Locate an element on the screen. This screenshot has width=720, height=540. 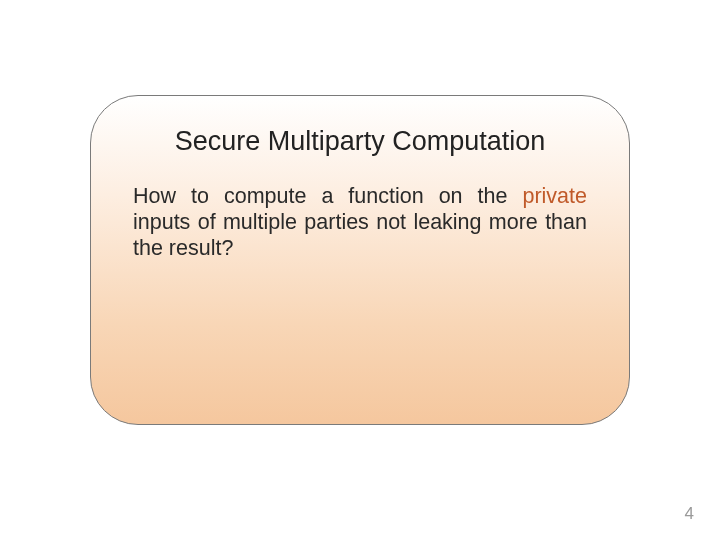
body-text-segment: inputs of multiple parties not leaking m… is located at coordinates (360, 235).